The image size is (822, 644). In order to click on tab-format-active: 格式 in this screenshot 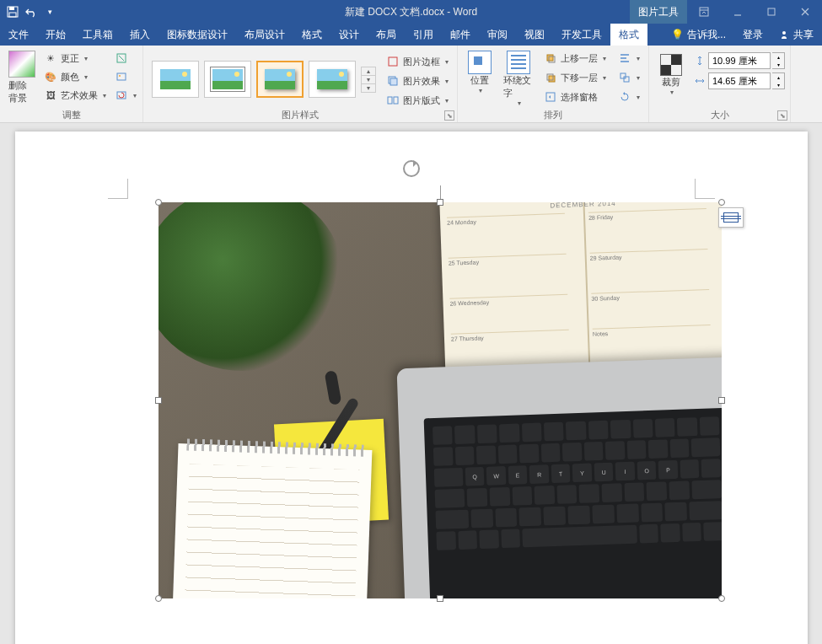, I will do `click(629, 35)`.